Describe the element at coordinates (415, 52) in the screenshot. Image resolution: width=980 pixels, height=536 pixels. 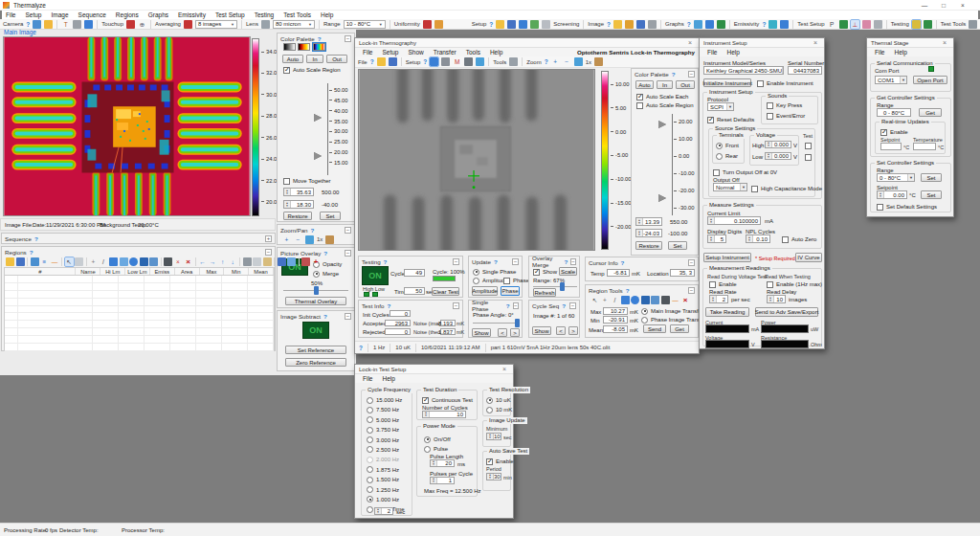
I see `menu-item: Show` at that location.